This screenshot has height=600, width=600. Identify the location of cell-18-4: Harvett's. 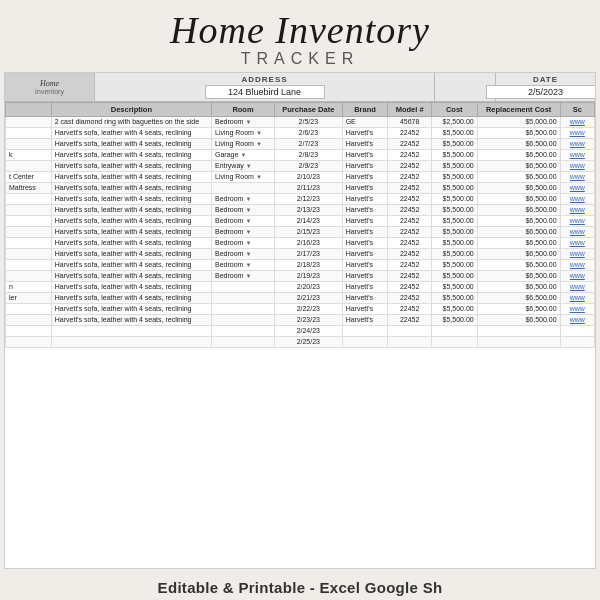
(365, 320).